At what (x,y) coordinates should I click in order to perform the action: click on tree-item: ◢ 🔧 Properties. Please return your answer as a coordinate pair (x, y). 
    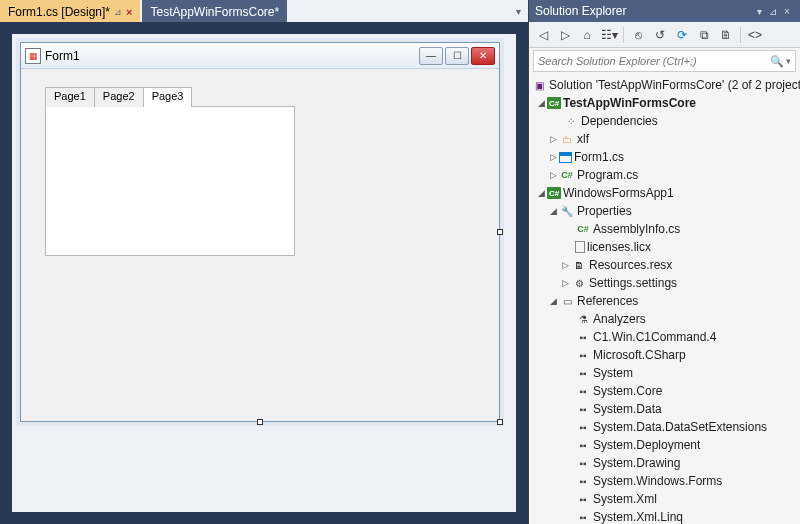
    Looking at the image, I should click on (664, 211).